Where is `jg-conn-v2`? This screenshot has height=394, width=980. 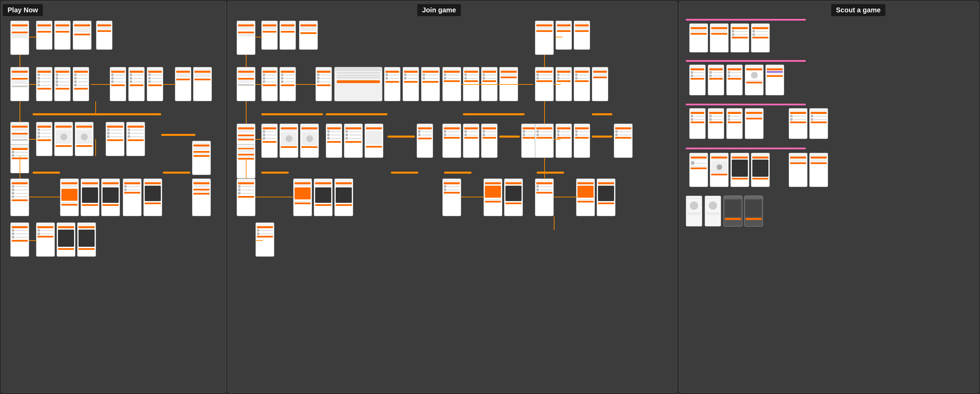
jg-conn-v2 is located at coordinates (246, 113).